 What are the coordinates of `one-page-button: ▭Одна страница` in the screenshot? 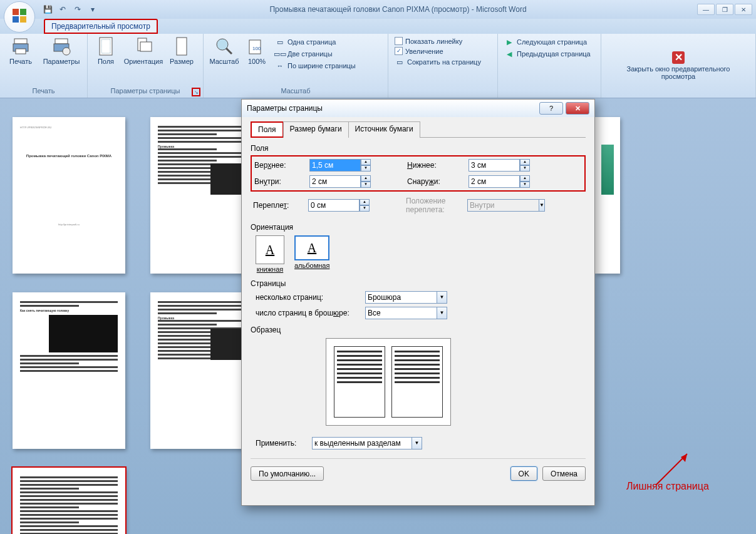 It's located at (324, 42).